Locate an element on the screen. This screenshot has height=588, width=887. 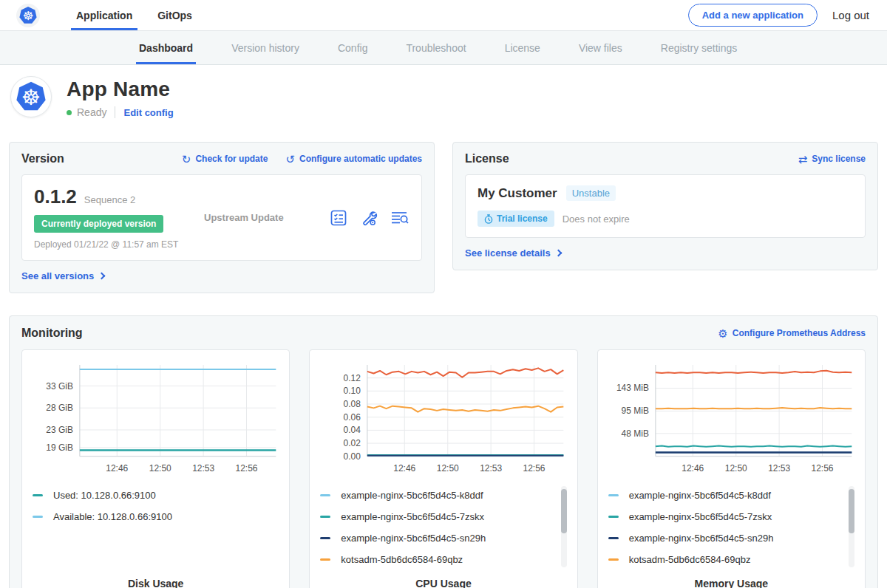
nav-tab-application-label: Application is located at coordinates (104, 16).